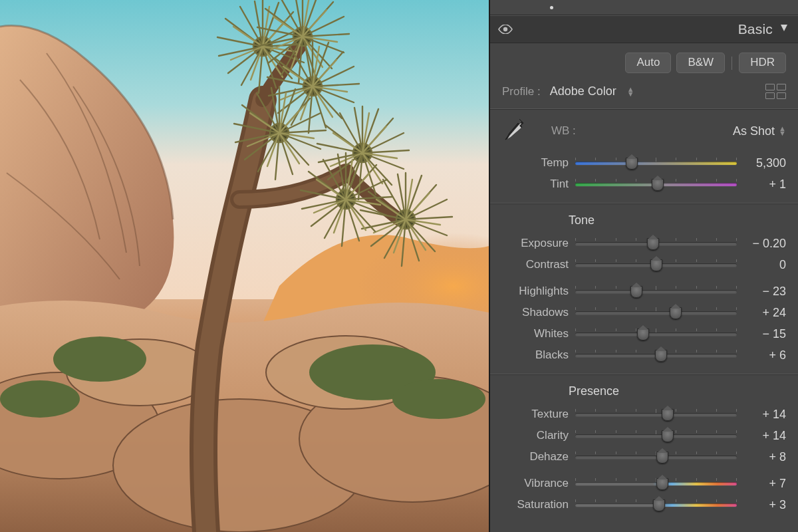  I want to click on whites-label: Whites, so click(535, 334).